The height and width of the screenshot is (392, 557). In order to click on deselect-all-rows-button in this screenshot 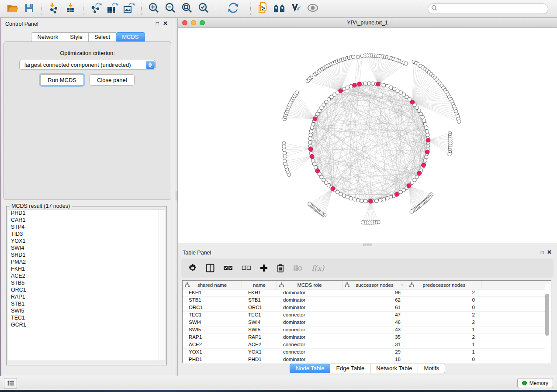, I will do `click(246, 268)`.